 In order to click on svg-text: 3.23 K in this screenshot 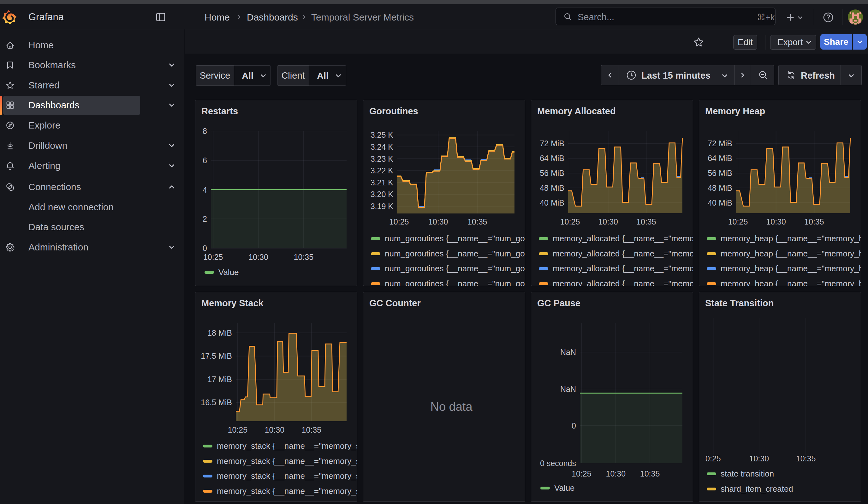, I will do `click(382, 159)`.